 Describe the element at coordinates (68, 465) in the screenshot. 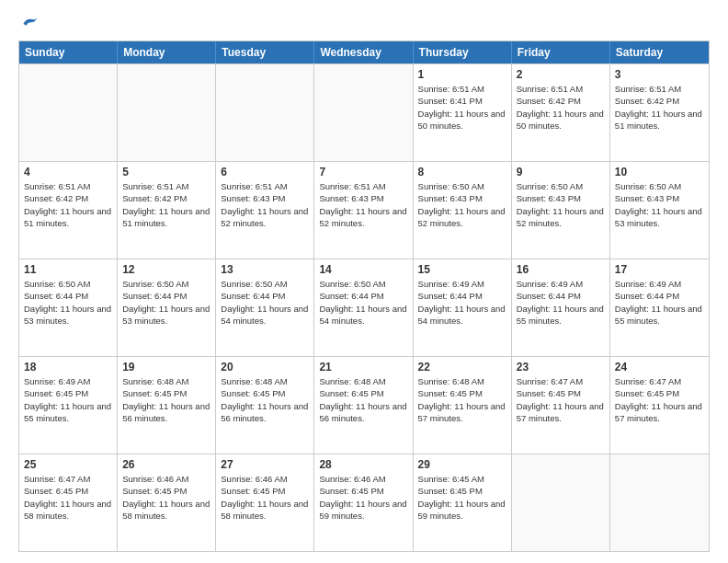

I see `day-number: 25` at that location.